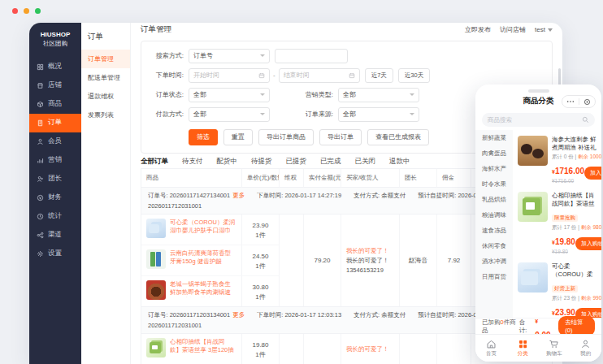 This screenshot has width=603, height=364. I want to click on price-value: 1716.00, so click(570, 171).